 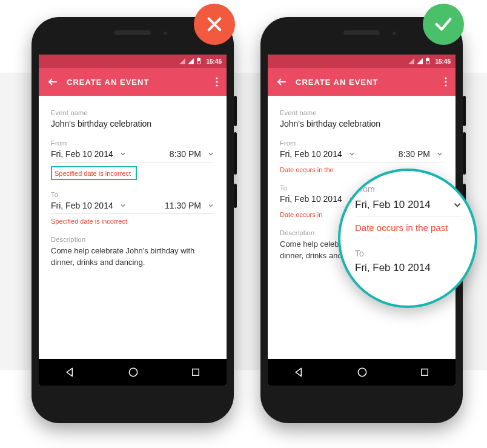 What do you see at coordinates (133, 221) in the screenshot?
I see `to-error-text: Specified date is incorrect` at bounding box center [133, 221].